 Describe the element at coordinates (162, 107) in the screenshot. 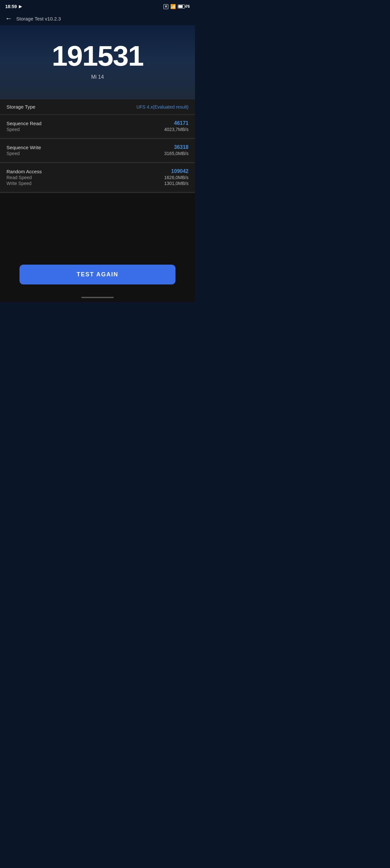

I see `storage-type-value: UFS 4.x(Evaluated result)` at that location.